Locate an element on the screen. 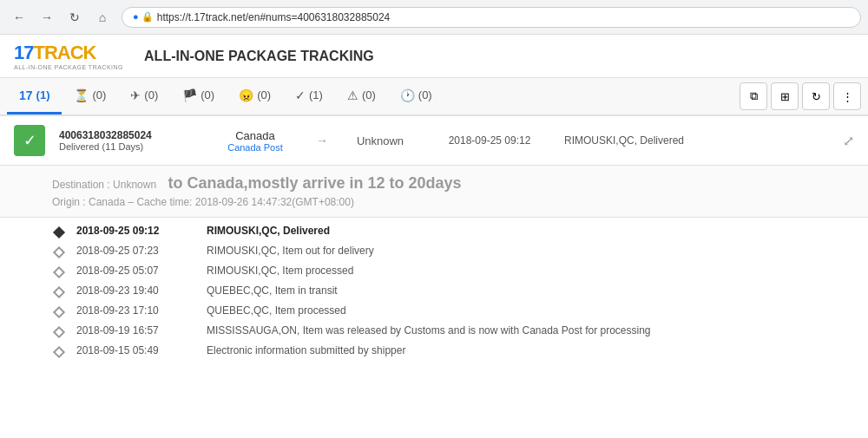 This screenshot has width=868, height=438. tab-all: 17 (1) is located at coordinates (35, 96).